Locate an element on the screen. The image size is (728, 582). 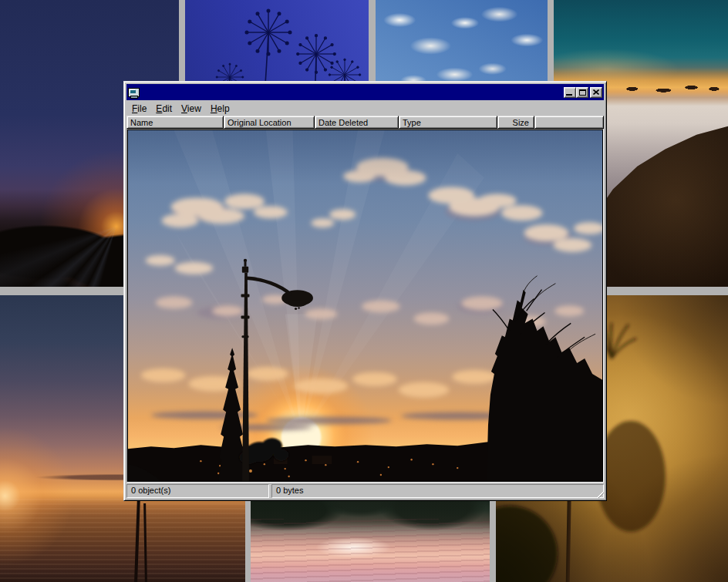
computer-icon is located at coordinates (134, 93).